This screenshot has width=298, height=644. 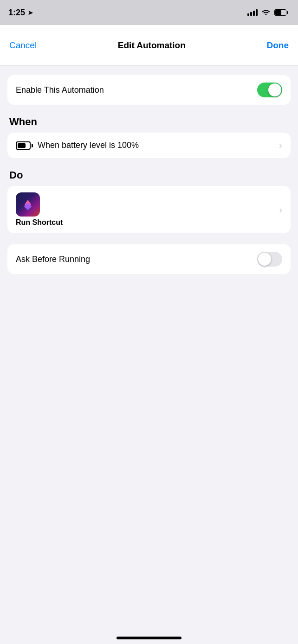 I want to click on trigger-chevron-icon: ›, so click(x=280, y=146).